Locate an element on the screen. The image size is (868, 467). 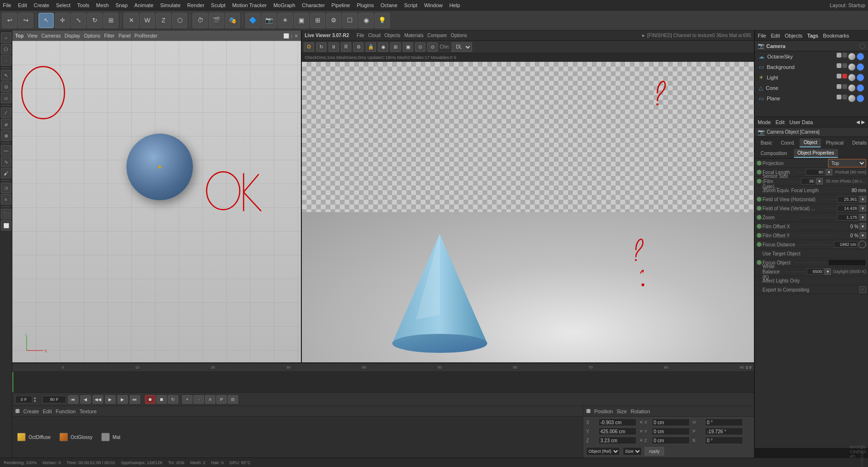
om-menu-create: Create is located at coordinates (31, 411).